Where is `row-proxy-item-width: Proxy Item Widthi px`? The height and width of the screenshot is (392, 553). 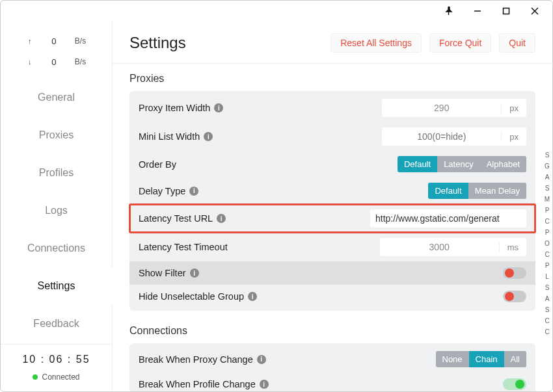 row-proxy-item-width: Proxy Item Widthi px is located at coordinates (332, 108).